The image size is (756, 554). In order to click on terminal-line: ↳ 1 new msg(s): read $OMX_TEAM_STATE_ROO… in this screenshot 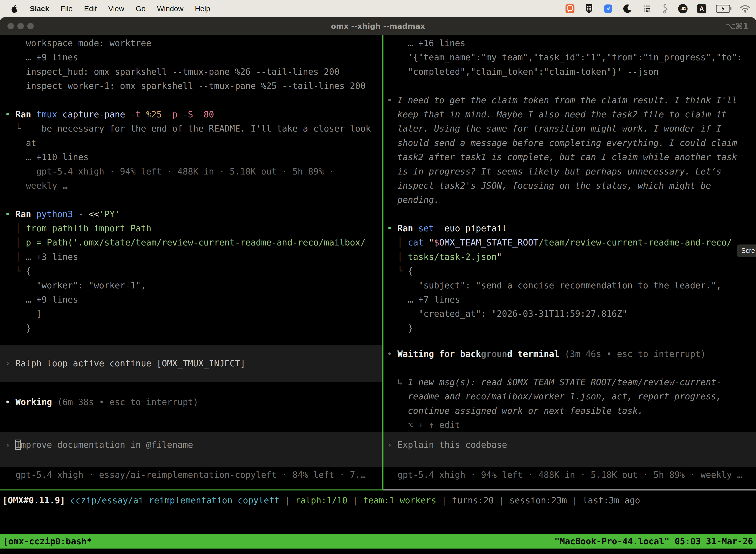, I will do `click(570, 382)`.